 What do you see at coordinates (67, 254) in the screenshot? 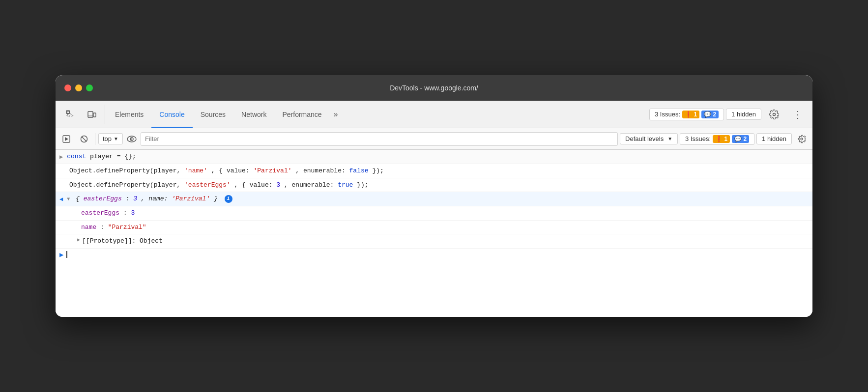
I see `console-cursor` at bounding box center [67, 254].